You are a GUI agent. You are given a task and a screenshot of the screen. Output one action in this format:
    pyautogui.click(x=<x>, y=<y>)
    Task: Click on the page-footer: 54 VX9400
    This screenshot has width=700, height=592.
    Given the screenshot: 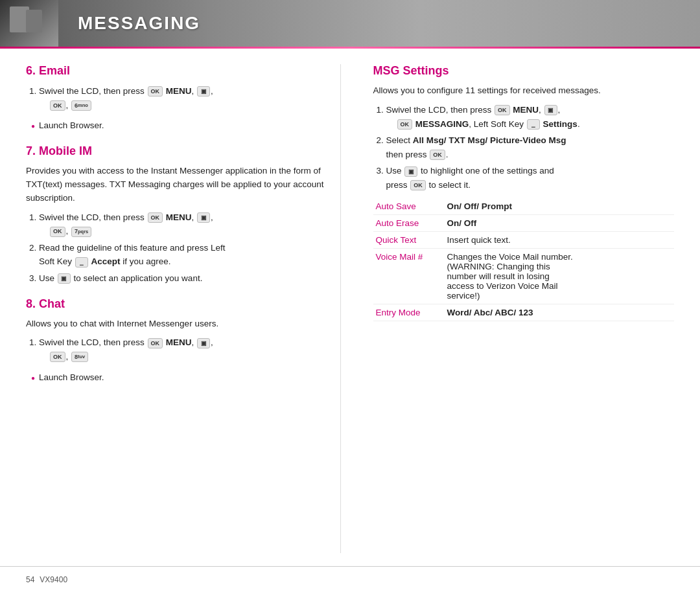 What is the action you would take?
    pyautogui.click(x=350, y=579)
    